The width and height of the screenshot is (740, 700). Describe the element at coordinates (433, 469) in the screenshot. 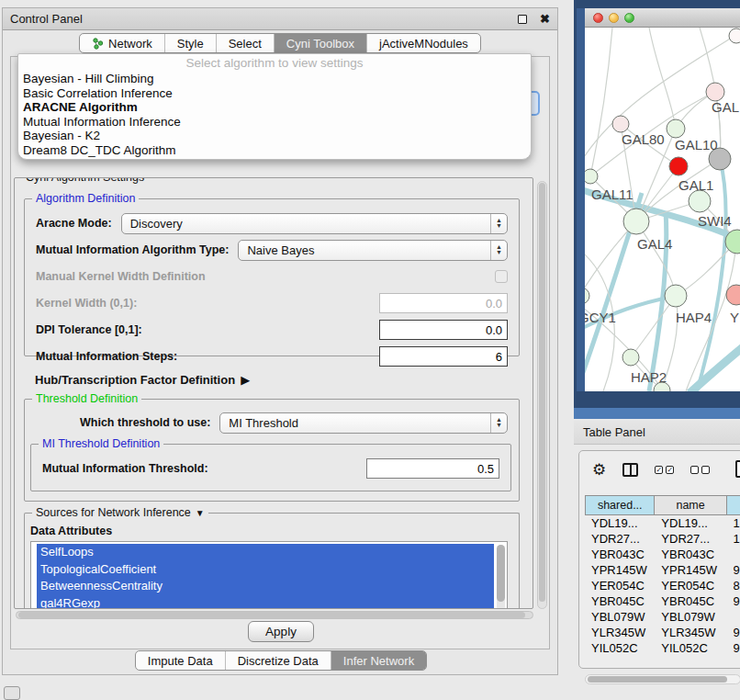

I see `mi-threshold-field` at that location.